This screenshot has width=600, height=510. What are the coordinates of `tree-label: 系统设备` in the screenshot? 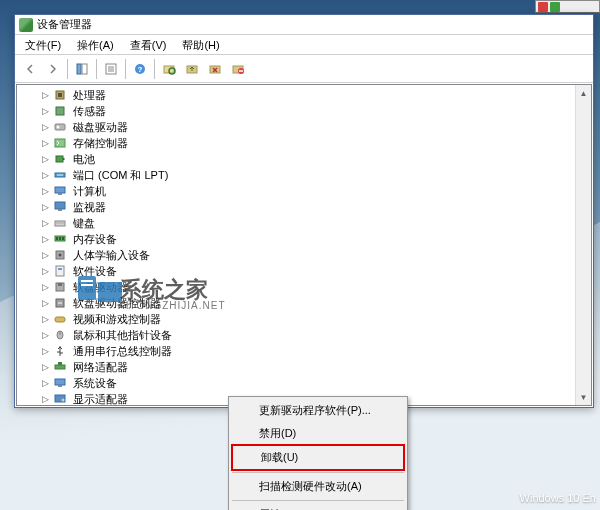 It's located at (95, 384).